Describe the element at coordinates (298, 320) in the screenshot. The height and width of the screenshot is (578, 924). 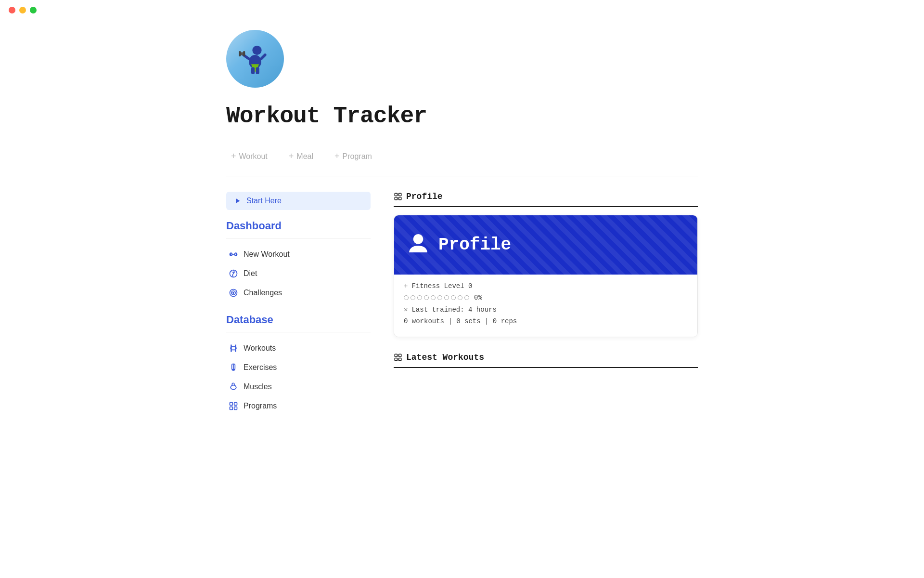
I see `database-heading: Database` at that location.